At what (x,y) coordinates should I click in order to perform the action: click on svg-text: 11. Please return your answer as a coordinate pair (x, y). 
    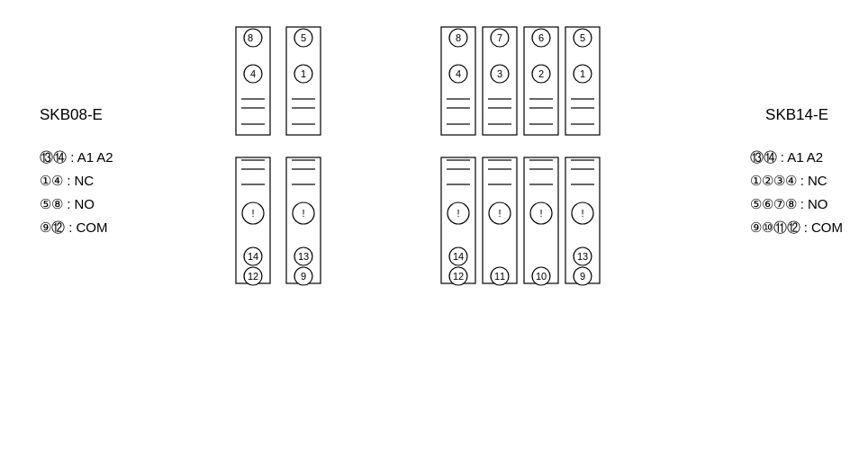
    Looking at the image, I should click on (500, 276).